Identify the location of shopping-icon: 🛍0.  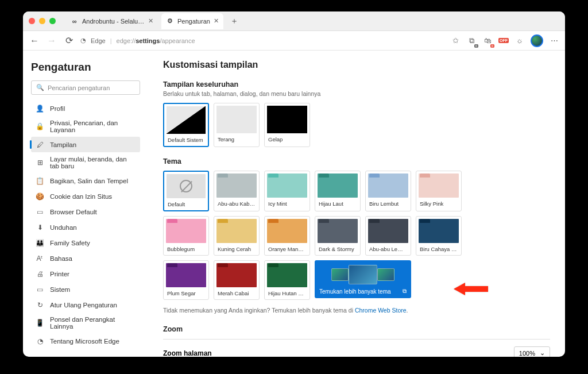
(488, 41).